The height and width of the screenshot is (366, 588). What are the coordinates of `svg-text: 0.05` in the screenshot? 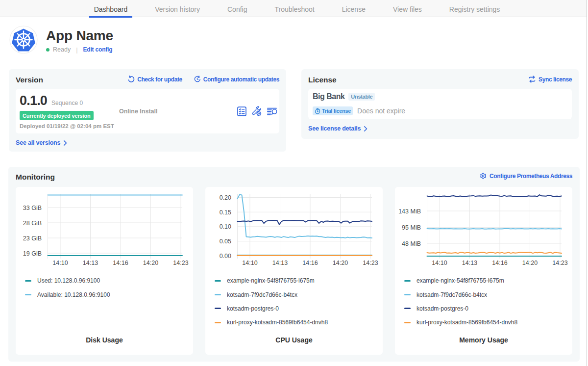 It's located at (225, 241).